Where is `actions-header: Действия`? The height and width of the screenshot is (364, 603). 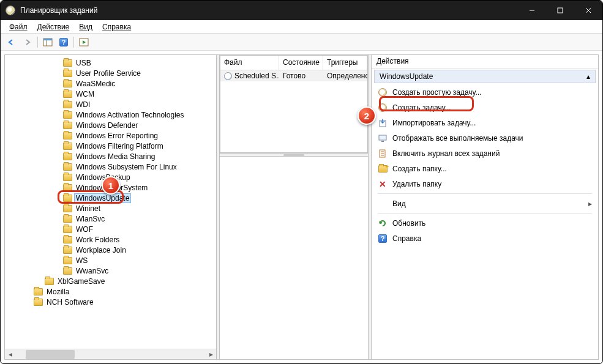
actions-header: Действия is located at coordinates (485, 62).